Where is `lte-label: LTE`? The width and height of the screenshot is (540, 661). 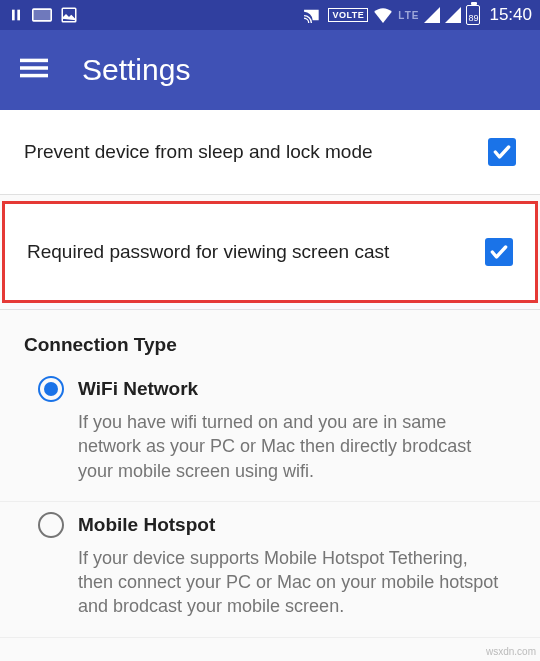
lte-label: LTE is located at coordinates (408, 16).